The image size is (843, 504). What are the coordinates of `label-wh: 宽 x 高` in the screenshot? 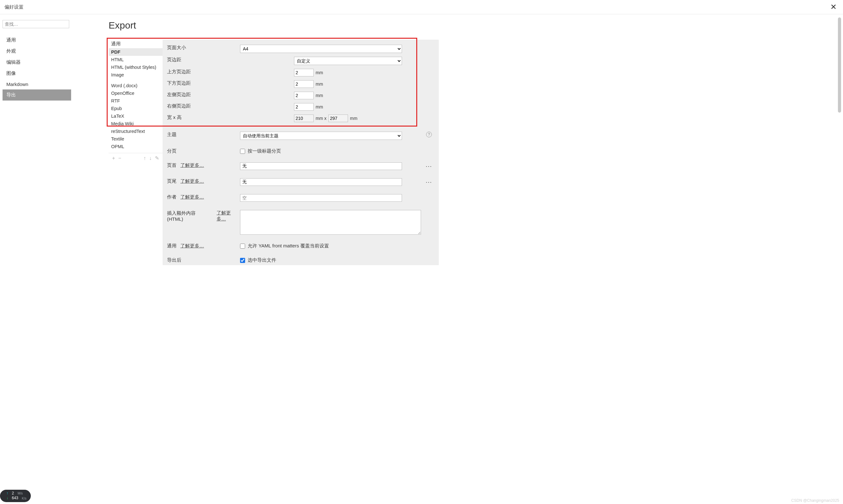 It's located at (174, 118).